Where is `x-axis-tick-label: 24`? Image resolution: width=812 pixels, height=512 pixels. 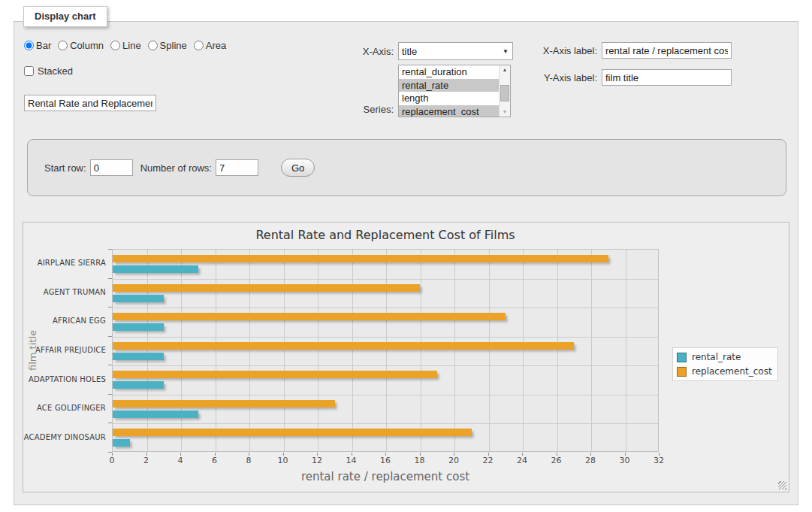 x-axis-tick-label: 24 is located at coordinates (522, 460).